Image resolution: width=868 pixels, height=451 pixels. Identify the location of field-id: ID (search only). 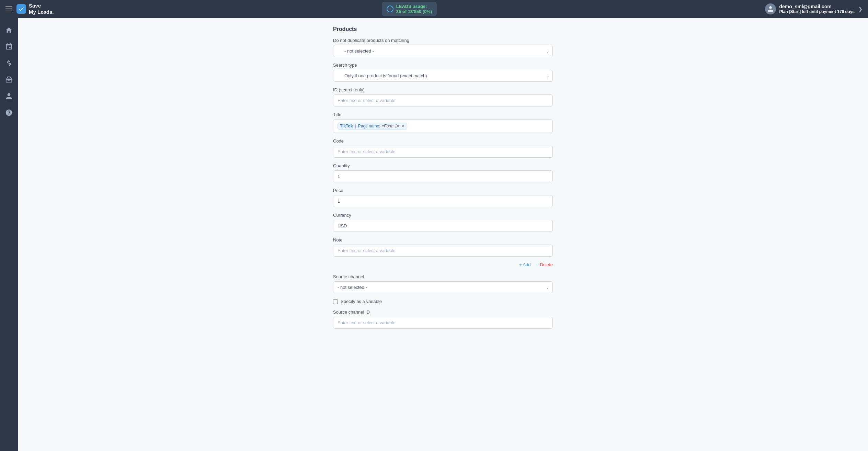
(443, 97).